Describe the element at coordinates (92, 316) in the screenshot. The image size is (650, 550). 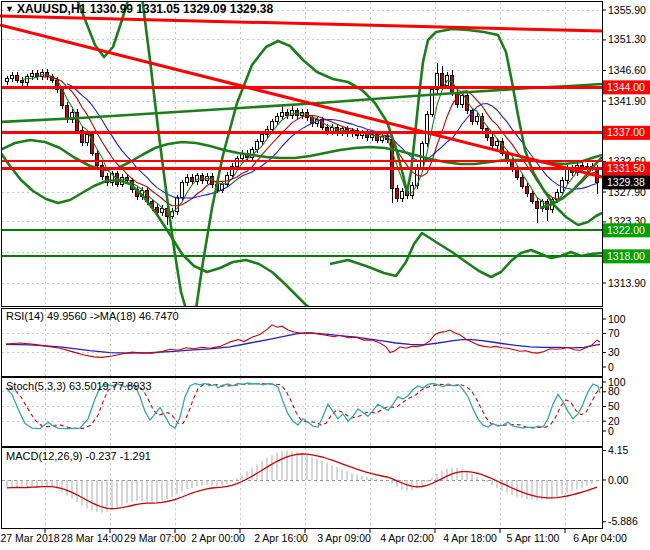
I see `rsi-indicator-label: RSI(14) 49.9560 ->MA(18) 46.7470` at that location.